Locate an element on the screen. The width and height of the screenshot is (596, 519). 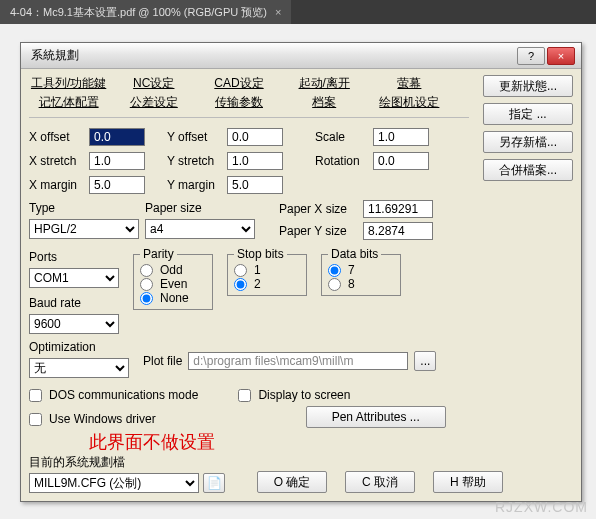
current-file-select: MILL9M.CFG (公制) is located at coordinates (114, 483).